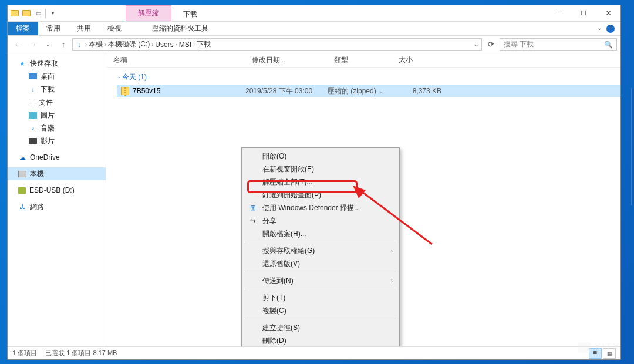 This screenshot has width=634, height=364. Describe the element at coordinates (129, 45) in the screenshot. I see `crumb-cdrive: 本機磁碟 (C:)` at that location.